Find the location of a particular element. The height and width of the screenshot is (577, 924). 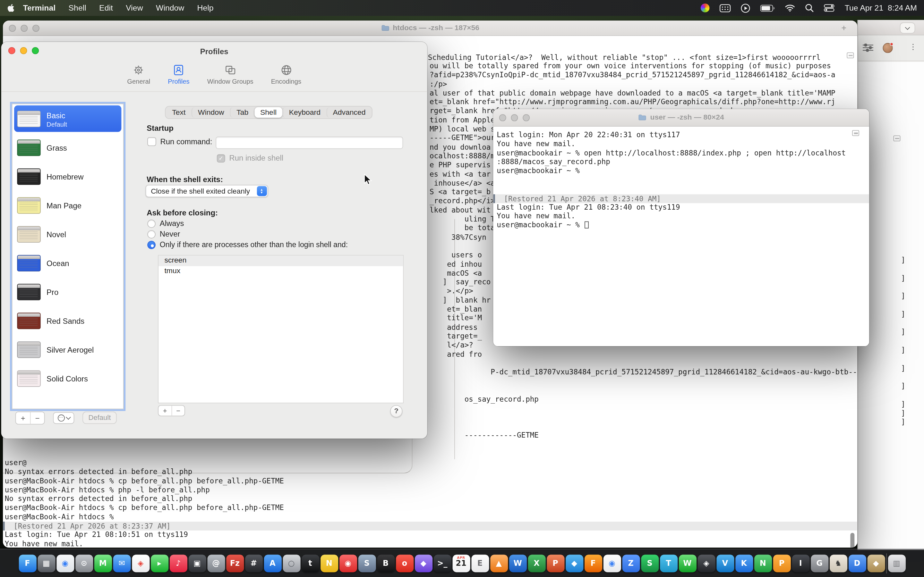

profile-row: Grass is located at coordinates (68, 147).